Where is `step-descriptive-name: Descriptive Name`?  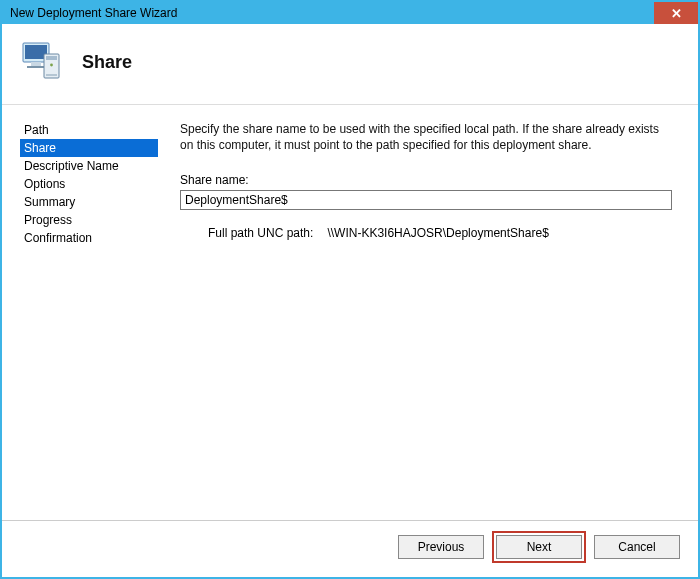 step-descriptive-name: Descriptive Name is located at coordinates (89, 166).